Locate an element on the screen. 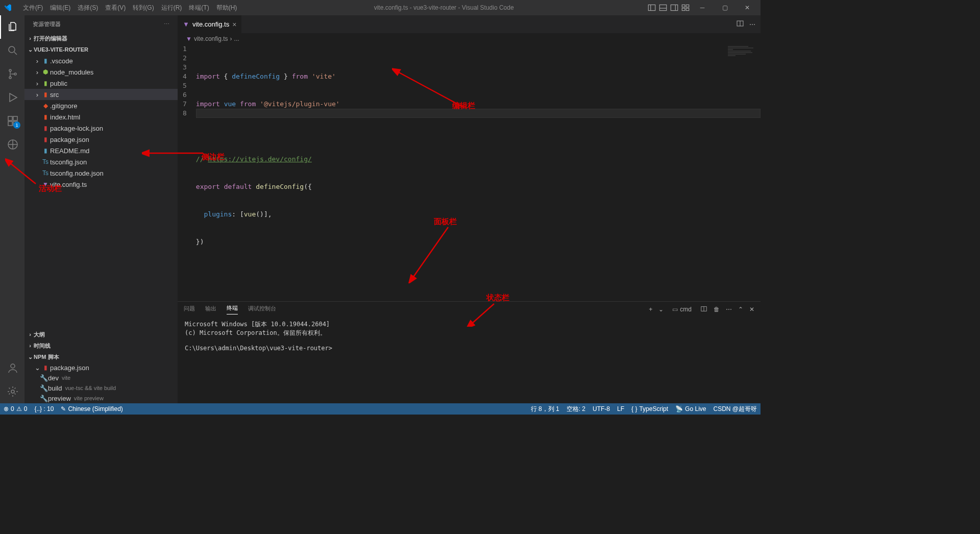 The width and height of the screenshot is (980, 534). status-lang-mode: ✎ Chinese (Simplified) is located at coordinates (92, 409).